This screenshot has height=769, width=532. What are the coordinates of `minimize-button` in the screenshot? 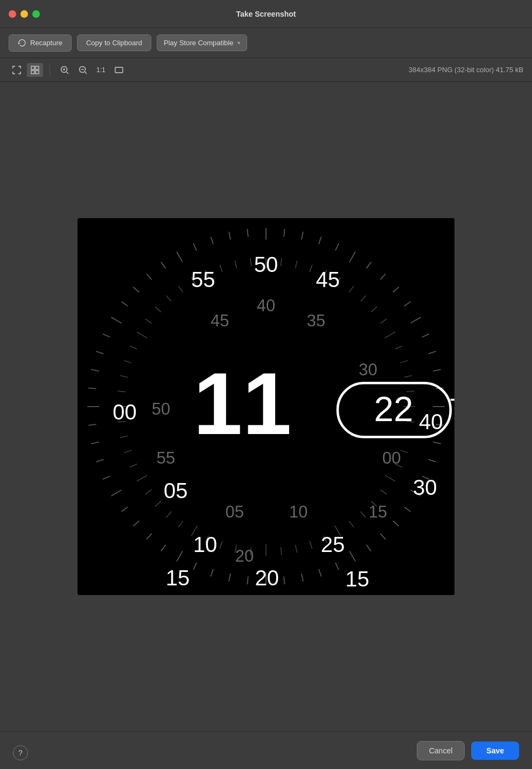 It's located at (24, 14).